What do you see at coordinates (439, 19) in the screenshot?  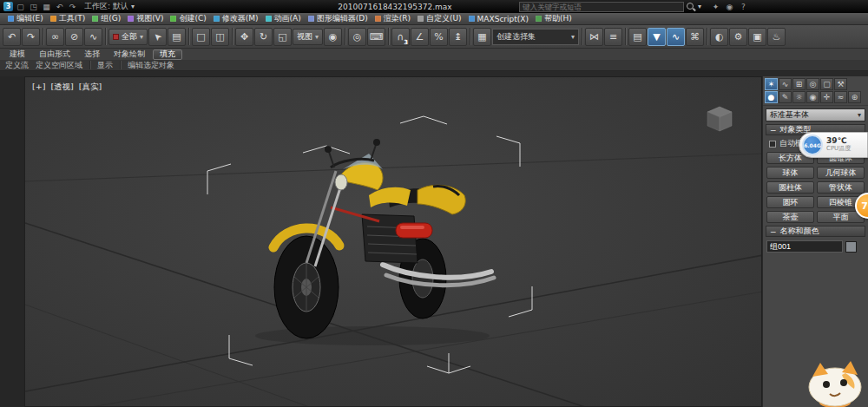 I see `menu-customize: 自定义(U)` at bounding box center [439, 19].